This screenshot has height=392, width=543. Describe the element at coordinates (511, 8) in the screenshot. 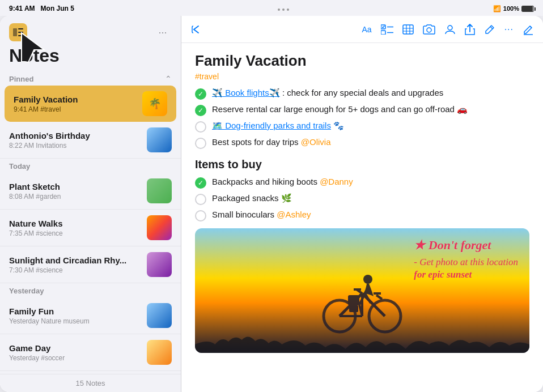

I see `battery-text: 100%` at that location.